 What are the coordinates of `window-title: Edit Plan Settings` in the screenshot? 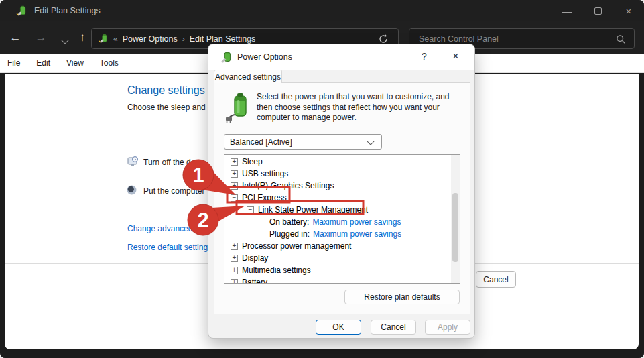 It's located at (67, 11).